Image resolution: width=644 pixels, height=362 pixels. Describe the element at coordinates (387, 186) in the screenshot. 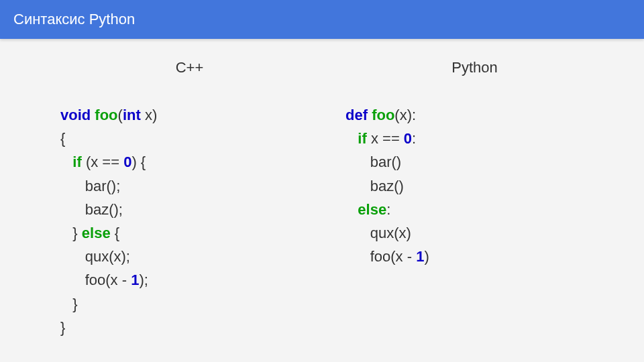

I see `py-call-baz: baz()` at that location.